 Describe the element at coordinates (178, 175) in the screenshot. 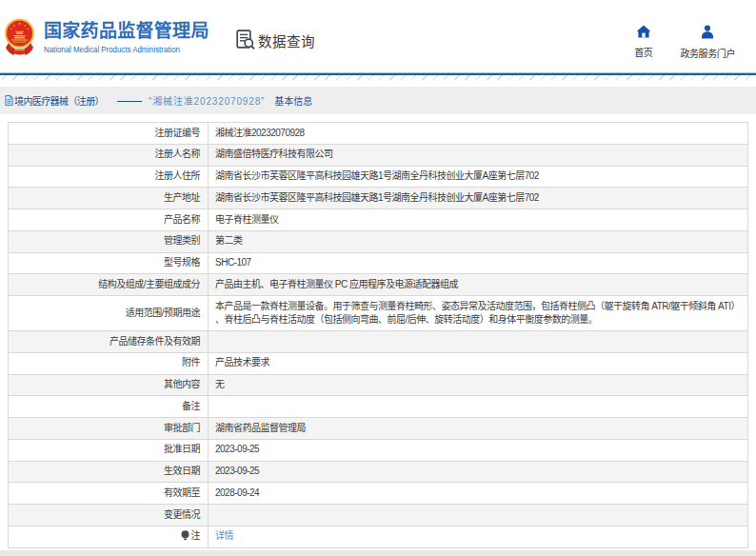

I see `row-label-text: 注册人住所` at that location.